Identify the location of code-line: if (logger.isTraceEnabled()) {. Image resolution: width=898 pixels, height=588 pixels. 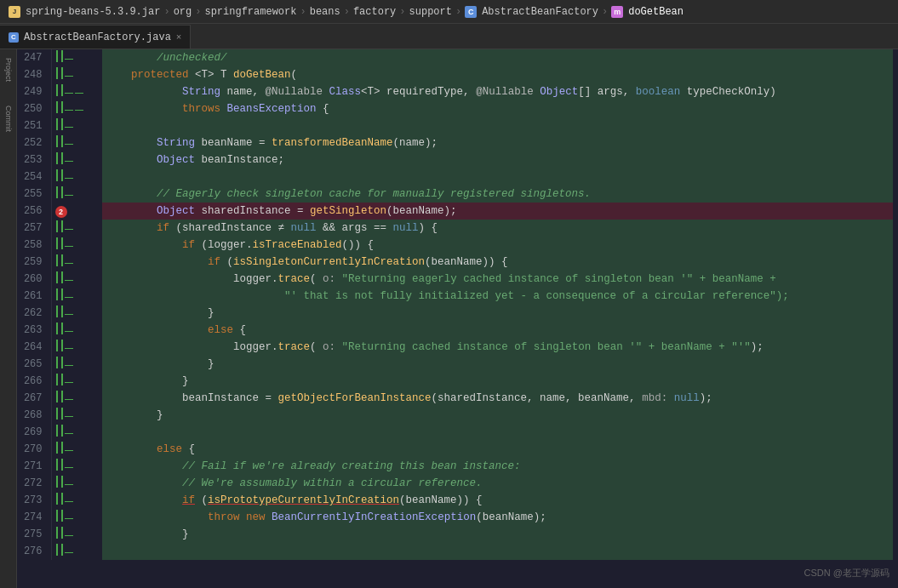
(497, 245).